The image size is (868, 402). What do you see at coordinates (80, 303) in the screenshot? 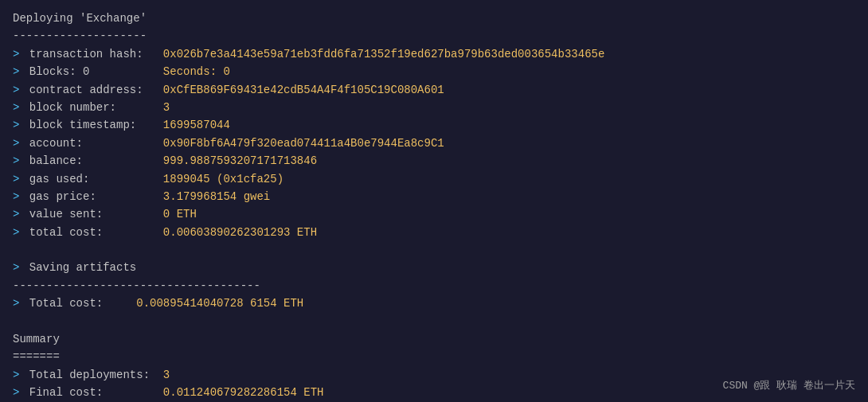
I see `deploy-total-cost-key: Total cost:` at bounding box center [80, 303].